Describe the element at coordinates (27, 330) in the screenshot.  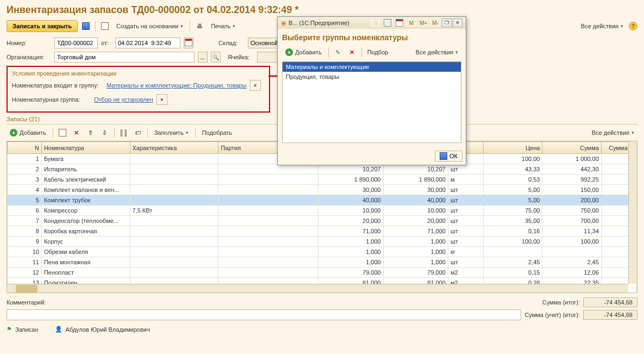
I see `status-saved: Записан` at that location.